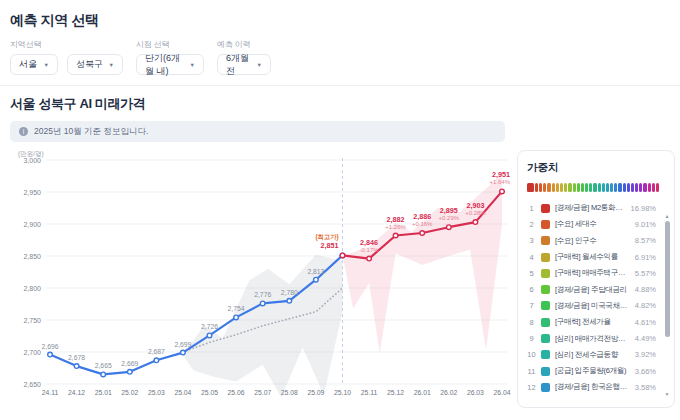 The height and width of the screenshot is (420, 680). What do you see at coordinates (592, 322) in the screenshot?
I see `weight-item: 8[구매력] 전세가율4.61%` at bounding box center [592, 322].